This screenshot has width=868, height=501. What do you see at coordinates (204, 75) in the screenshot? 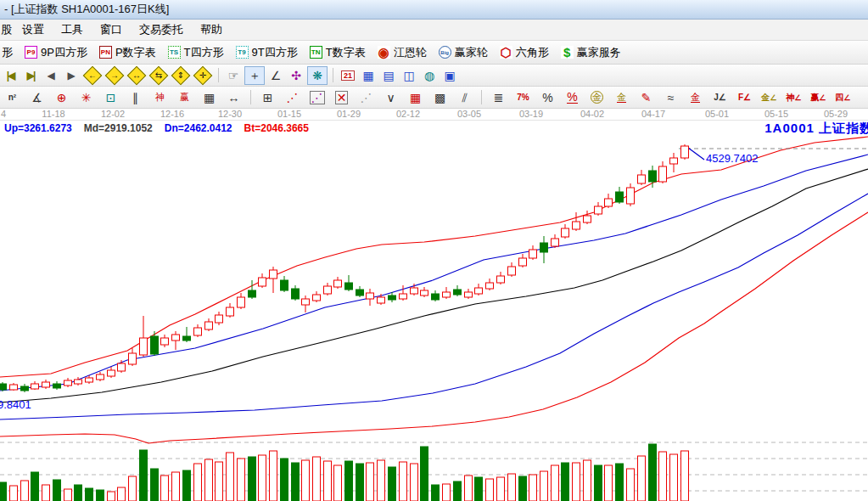
I see `zoom-all-icon: ✛` at bounding box center [204, 75].